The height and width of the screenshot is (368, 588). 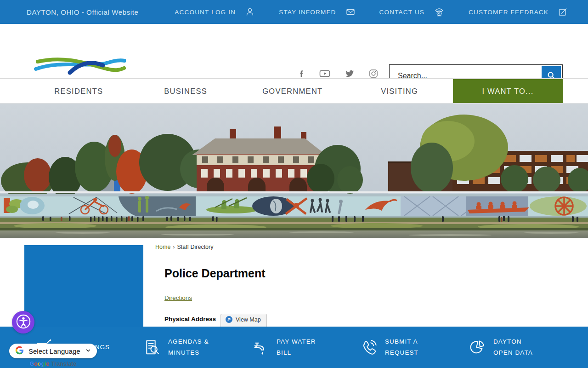 I want to click on feedback-icon, so click(x=563, y=12).